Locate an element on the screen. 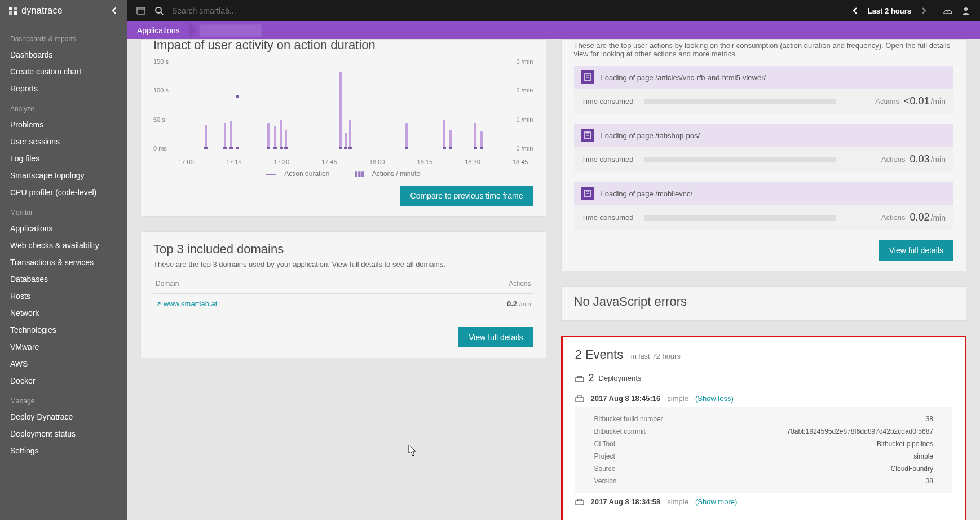 The height and width of the screenshot is (520, 980). breadcrumb-current is located at coordinates (231, 30).